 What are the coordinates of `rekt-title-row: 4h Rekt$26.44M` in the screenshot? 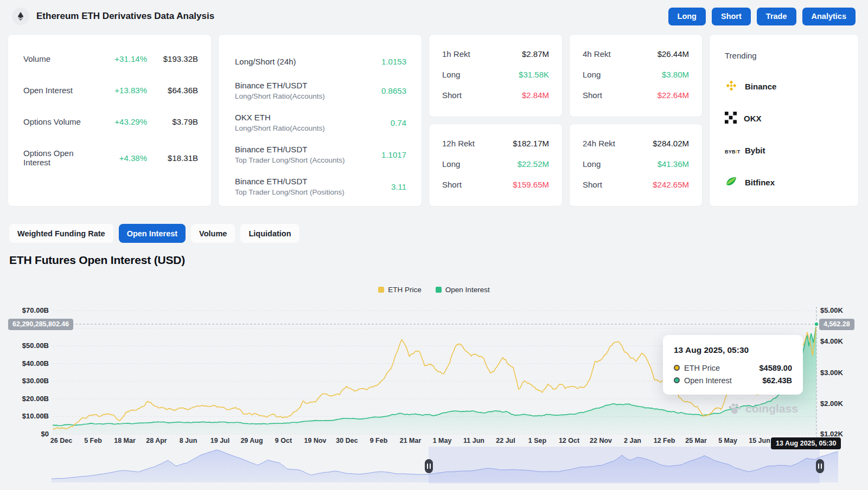 It's located at (636, 54).